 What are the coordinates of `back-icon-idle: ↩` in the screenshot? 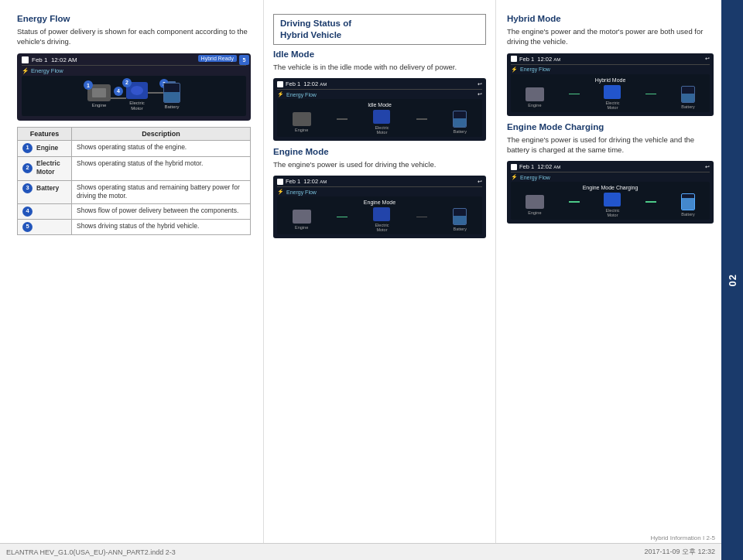 It's located at (480, 84).